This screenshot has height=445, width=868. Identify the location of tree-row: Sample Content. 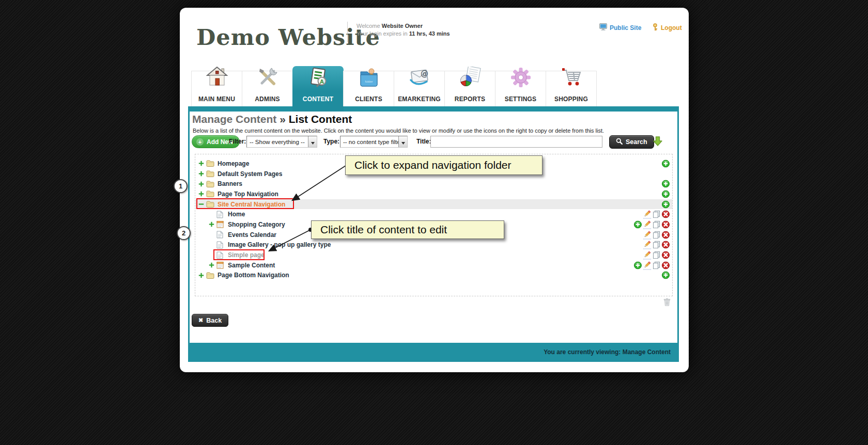
(434, 265).